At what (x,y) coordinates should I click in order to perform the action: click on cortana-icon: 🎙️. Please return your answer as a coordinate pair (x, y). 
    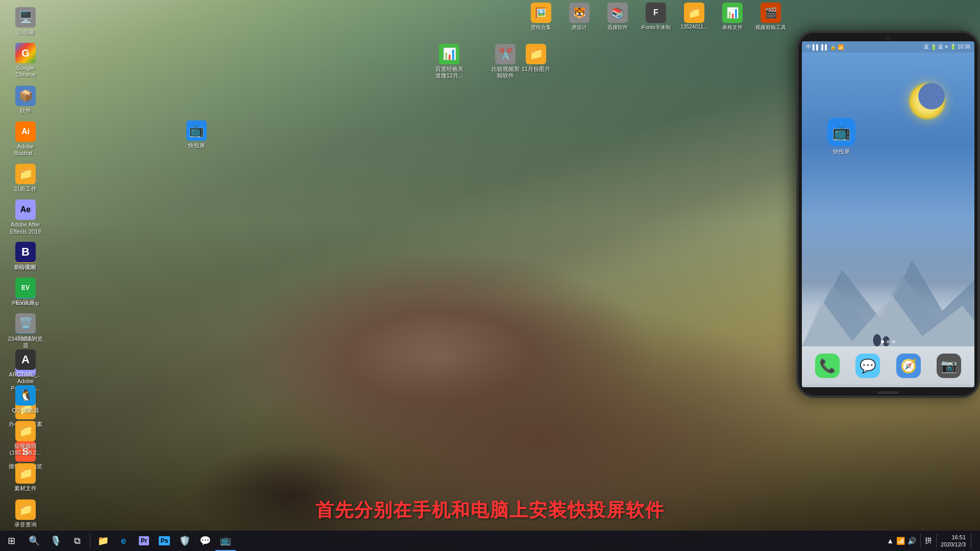
    Looking at the image, I should click on (56, 541).